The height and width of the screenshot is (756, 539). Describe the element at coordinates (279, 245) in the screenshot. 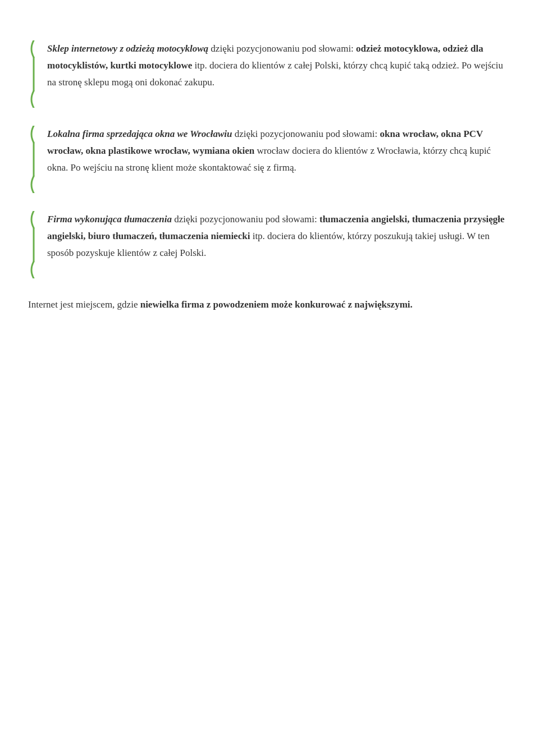

I see `example-content-3: Firma wykonująca tłumaczenia dzięki pozy…` at that location.